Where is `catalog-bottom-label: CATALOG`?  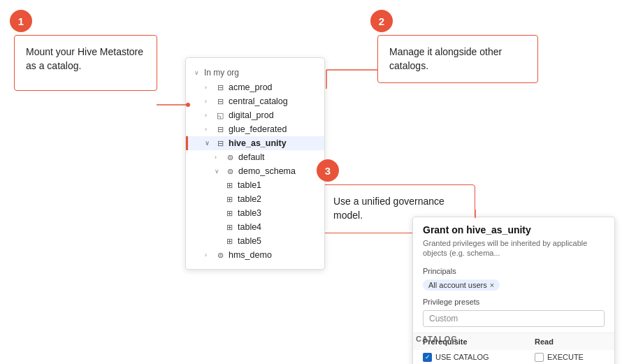 catalog-bottom-label: CATALOG is located at coordinates (437, 339).